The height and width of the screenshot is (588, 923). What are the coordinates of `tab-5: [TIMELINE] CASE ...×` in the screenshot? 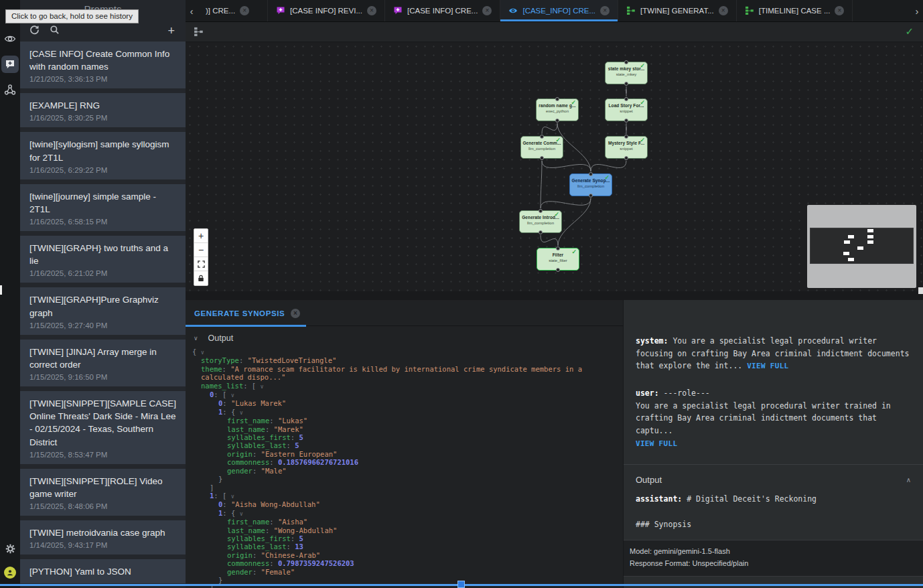 It's located at (795, 11).